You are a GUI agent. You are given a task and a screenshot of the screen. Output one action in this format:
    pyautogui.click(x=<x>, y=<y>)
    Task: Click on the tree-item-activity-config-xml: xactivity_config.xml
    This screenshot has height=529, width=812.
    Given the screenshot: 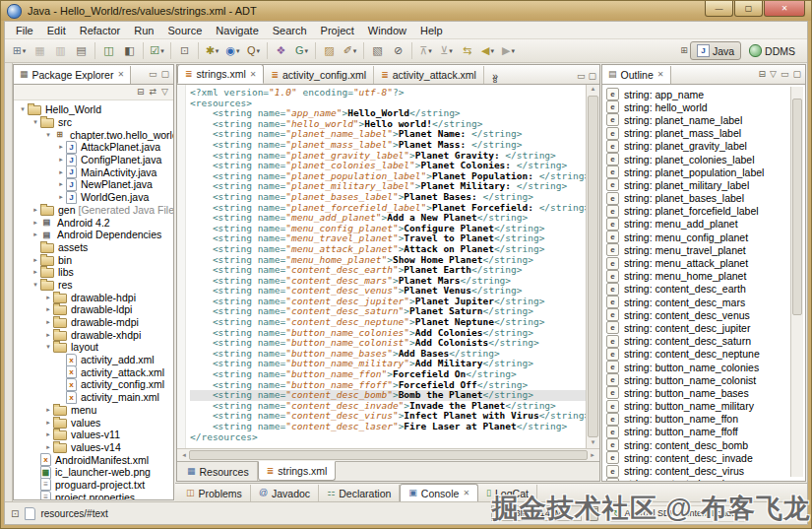 What is the action you would take?
    pyautogui.click(x=94, y=384)
    